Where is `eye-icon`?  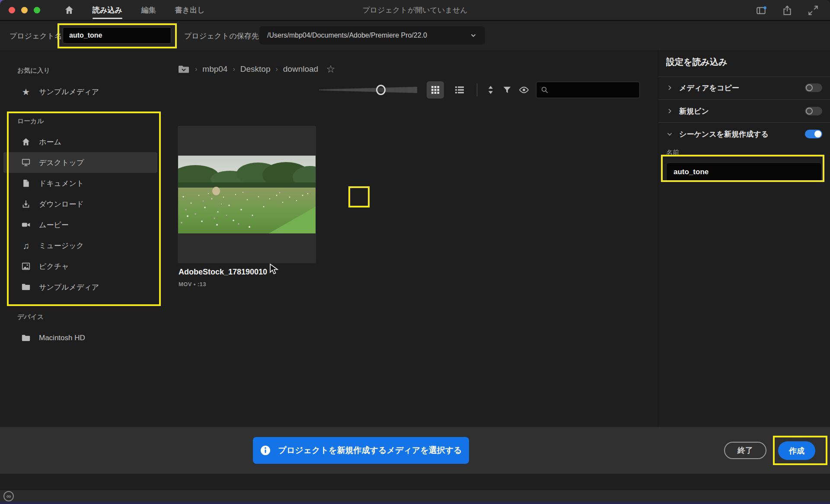 eye-icon is located at coordinates (524, 90).